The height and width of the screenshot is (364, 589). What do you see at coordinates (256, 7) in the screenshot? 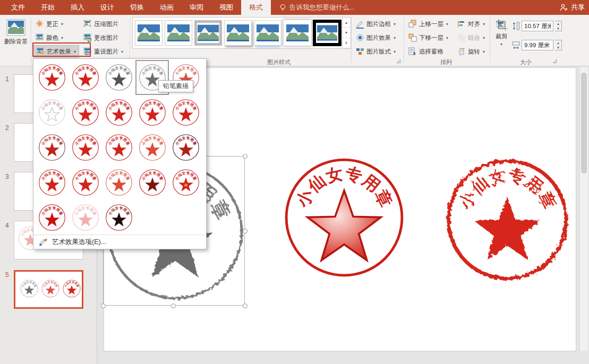
I see `tab-9: 格式` at bounding box center [256, 7].